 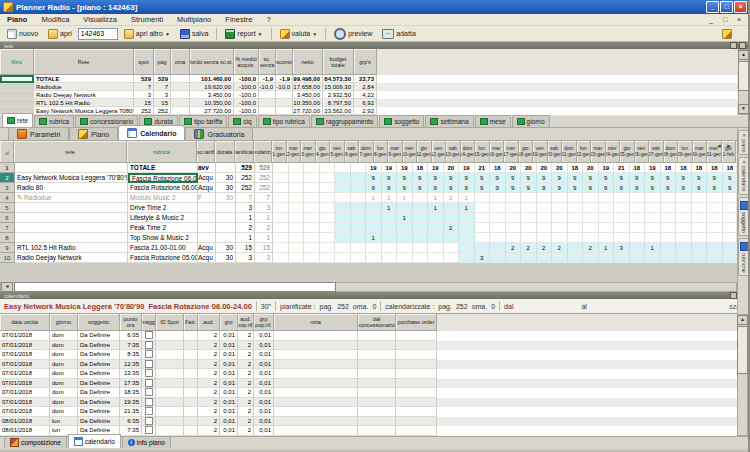 What do you see at coordinates (591, 168) in the screenshot?
I see `day-cell: 20` at bounding box center [591, 168].